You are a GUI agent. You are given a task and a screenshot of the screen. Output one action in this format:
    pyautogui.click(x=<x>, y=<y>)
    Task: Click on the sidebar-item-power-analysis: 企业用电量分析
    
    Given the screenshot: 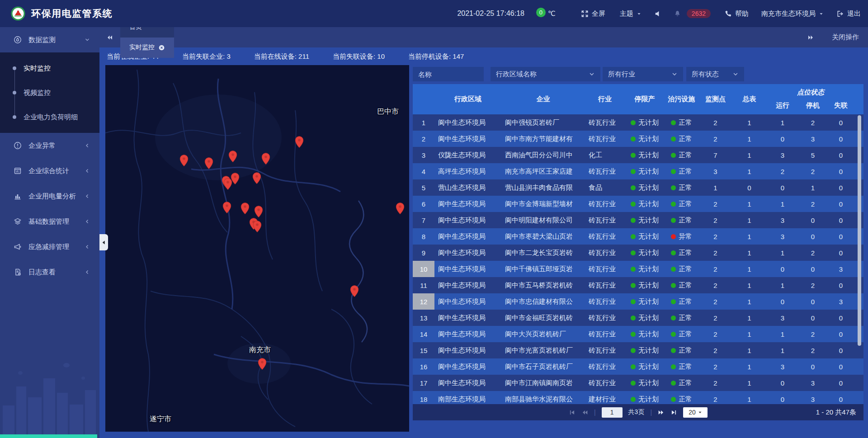 What is the action you would take?
    pyautogui.click(x=50, y=196)
    